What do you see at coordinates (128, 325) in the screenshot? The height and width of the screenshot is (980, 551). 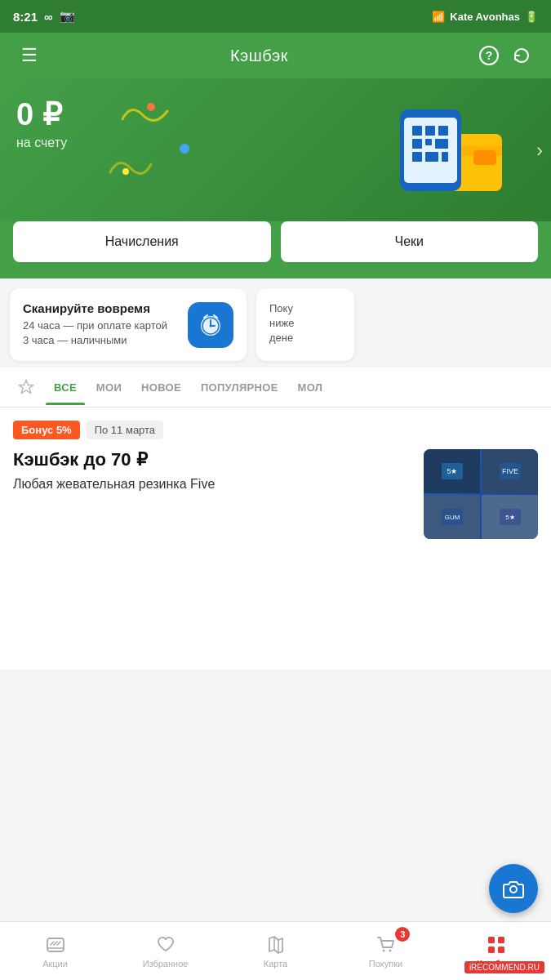 I see `tip-card-scan: Сканируйте вовремя 24 часа — при оплате …` at bounding box center [128, 325].